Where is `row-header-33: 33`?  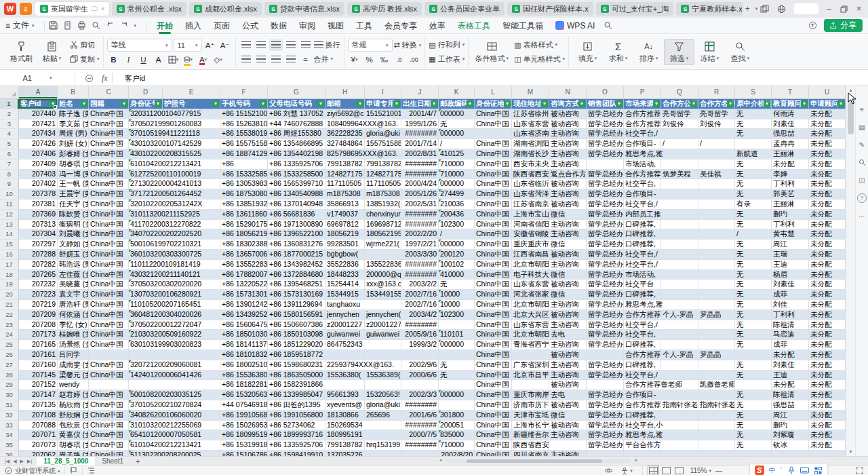
row-header-33: 33 is located at coordinates (9, 426).